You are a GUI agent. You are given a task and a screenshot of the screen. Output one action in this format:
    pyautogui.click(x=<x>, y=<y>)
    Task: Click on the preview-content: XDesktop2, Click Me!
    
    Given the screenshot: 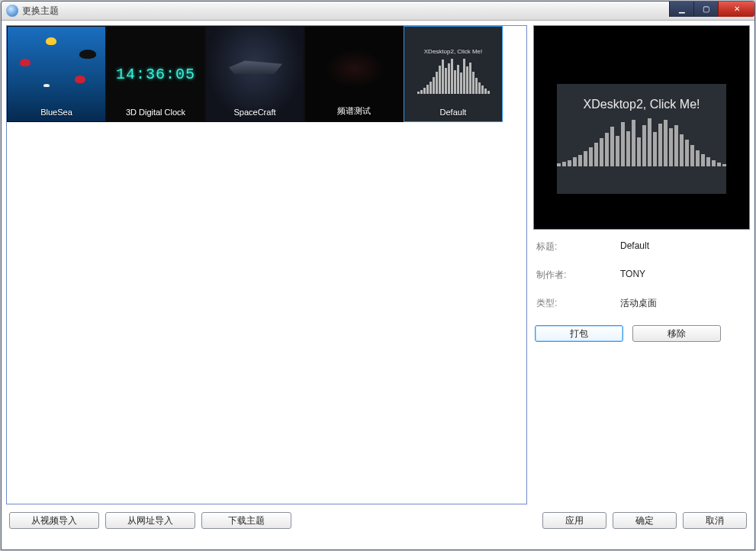 What is the action you would take?
    pyautogui.click(x=642, y=139)
    